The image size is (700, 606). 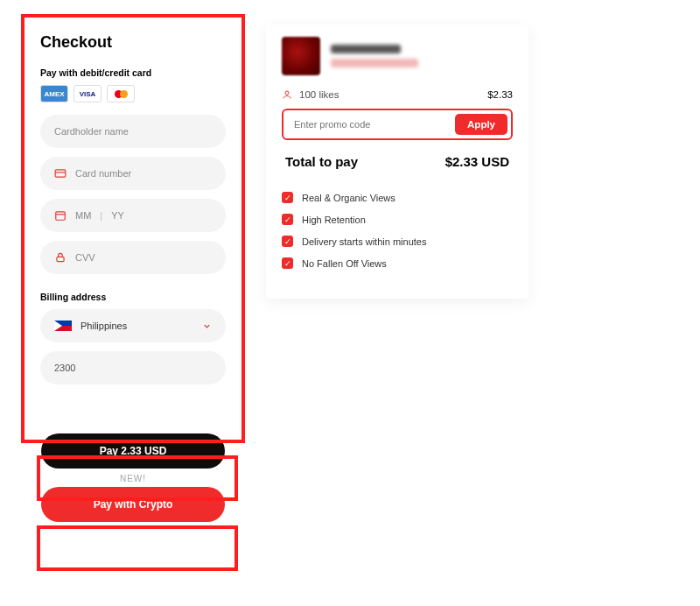 What do you see at coordinates (318, 95) in the screenshot?
I see `likes-label: 100 likes` at bounding box center [318, 95].